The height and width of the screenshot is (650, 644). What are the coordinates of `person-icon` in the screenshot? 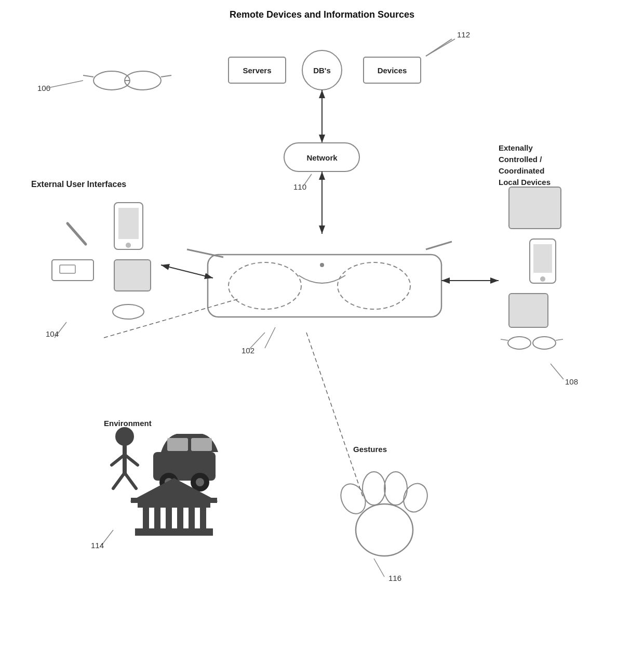 It's located at (125, 458).